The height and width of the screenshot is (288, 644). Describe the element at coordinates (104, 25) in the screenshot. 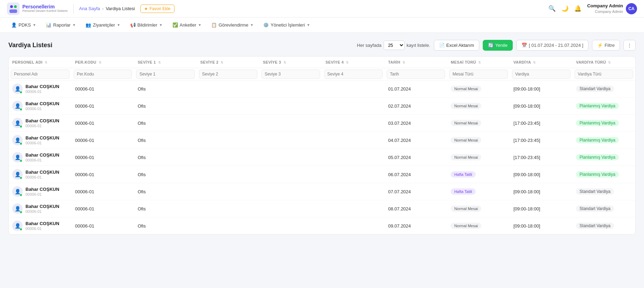

I see `nav-ziyaretciler-label: Ziyaretçiler` at that location.